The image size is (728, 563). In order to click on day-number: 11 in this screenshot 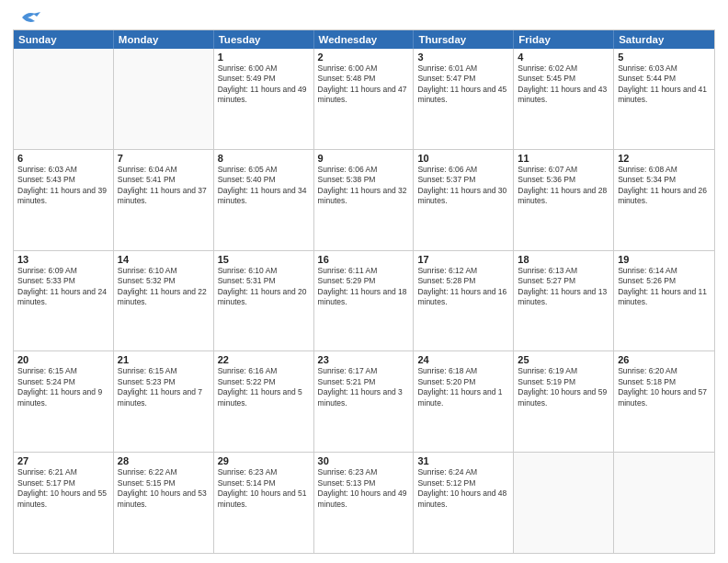, I will do `click(563, 158)`.